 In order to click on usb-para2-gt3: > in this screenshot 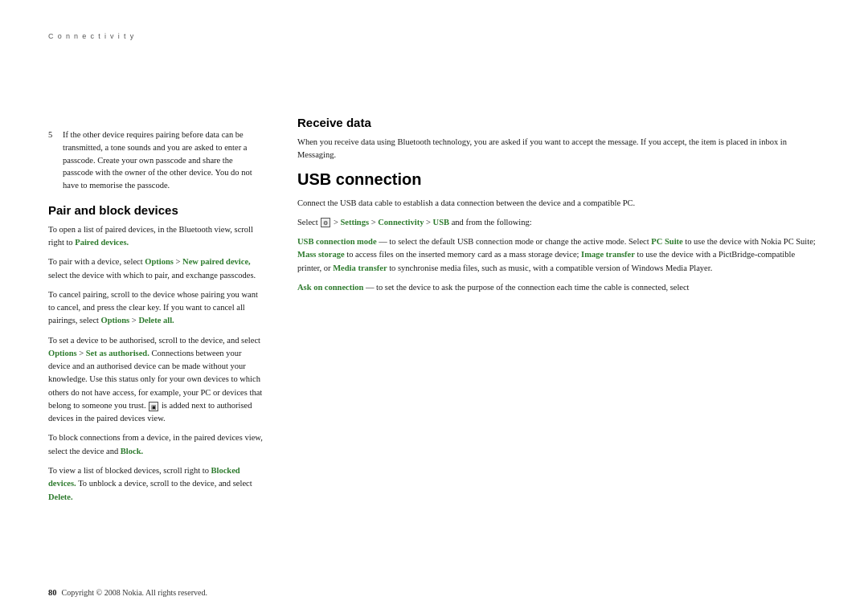, I will do `click(428, 222)`.